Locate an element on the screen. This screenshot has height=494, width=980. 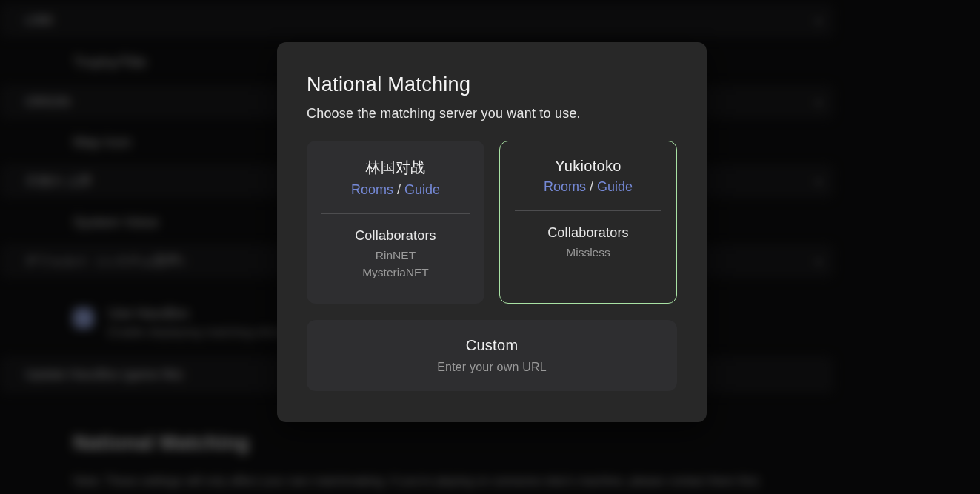
server-name: 林国对战 is located at coordinates (396, 167).